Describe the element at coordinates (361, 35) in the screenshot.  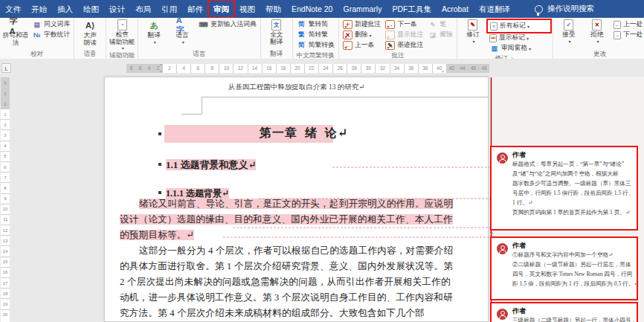
I see `delete-comment-button: ✕删除▾` at that location.